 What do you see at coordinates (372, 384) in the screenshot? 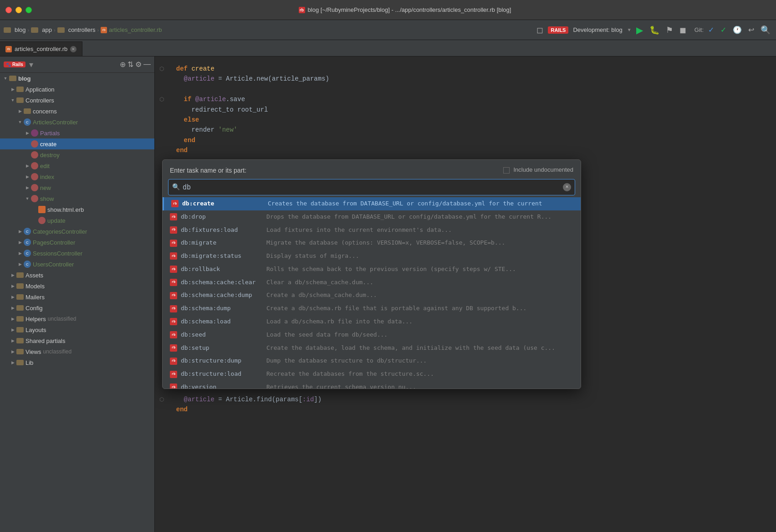
I see `result-item-db-version: rb db:version Retrieves the current sche…` at bounding box center [372, 384].